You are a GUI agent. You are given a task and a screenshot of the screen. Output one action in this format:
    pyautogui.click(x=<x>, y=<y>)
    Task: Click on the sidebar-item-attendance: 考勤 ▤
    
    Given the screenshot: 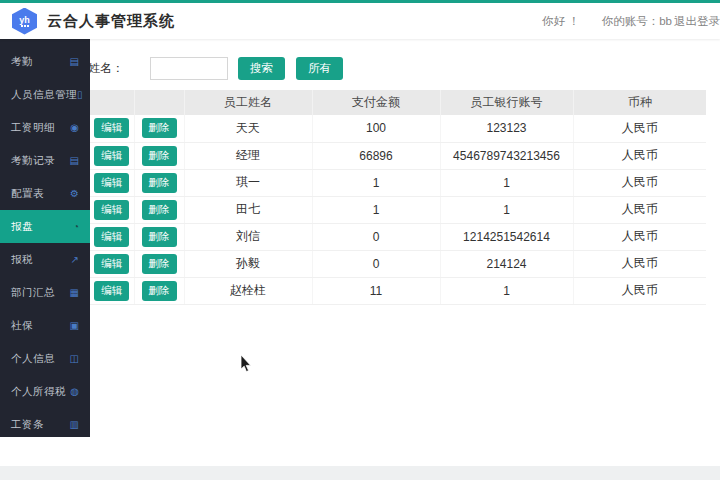 What is the action you would take?
    pyautogui.click(x=45, y=62)
    